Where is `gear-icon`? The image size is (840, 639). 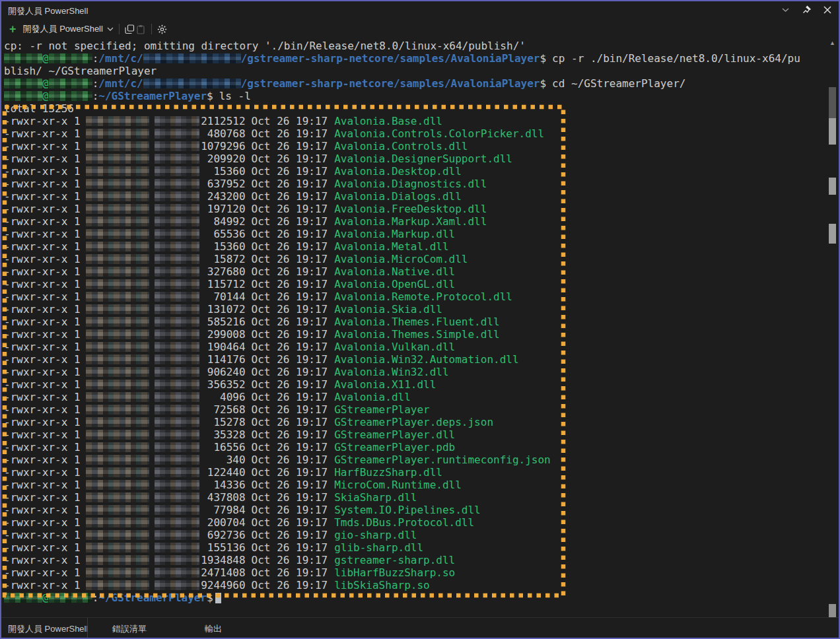
gear-icon is located at coordinates (162, 29).